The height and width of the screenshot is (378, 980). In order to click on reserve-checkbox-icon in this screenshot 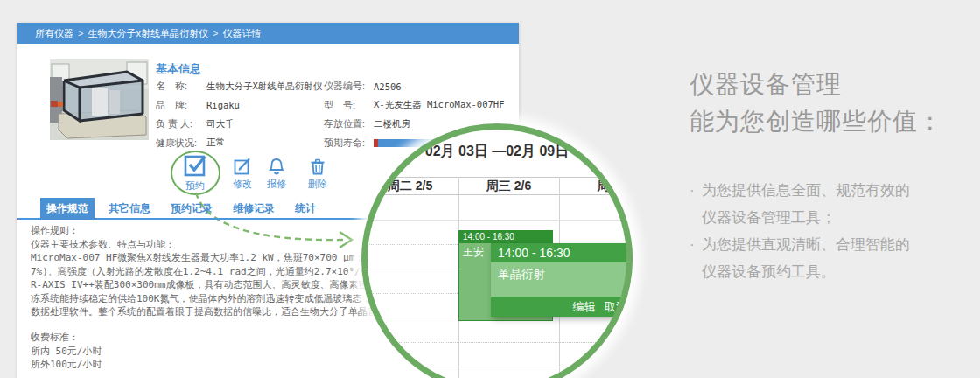, I will do `click(195, 165)`.